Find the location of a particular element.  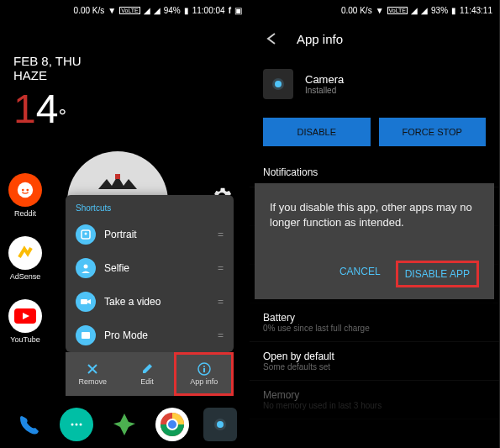

camera-app is located at coordinates (220, 424).